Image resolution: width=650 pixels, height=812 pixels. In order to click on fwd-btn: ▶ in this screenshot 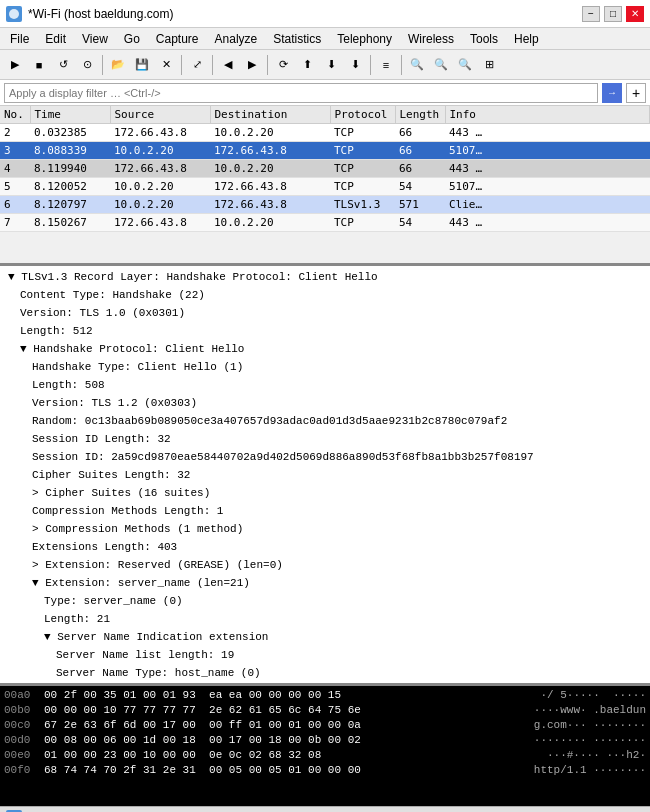, I will do `click(252, 65)`.